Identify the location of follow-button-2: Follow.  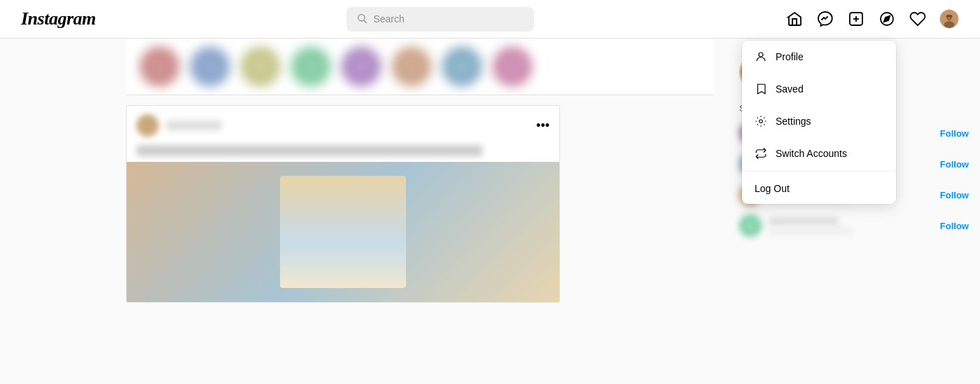
(955, 164).